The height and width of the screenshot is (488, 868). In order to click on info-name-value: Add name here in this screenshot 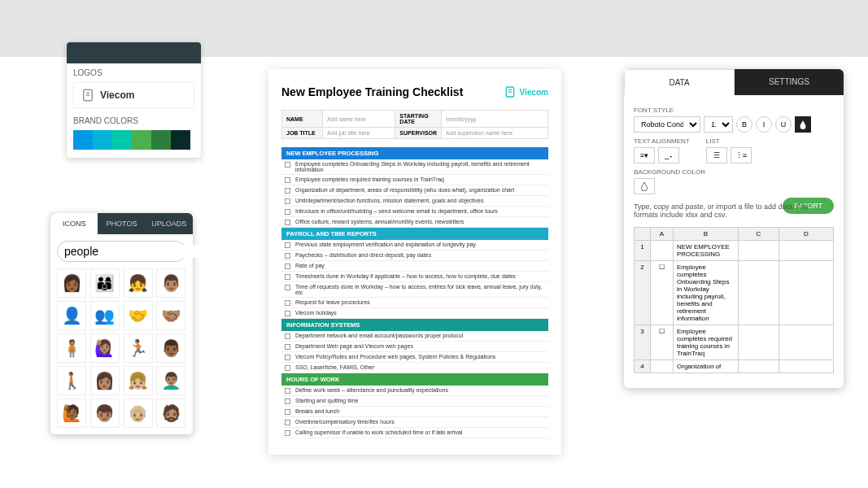, I will do `click(360, 119)`.